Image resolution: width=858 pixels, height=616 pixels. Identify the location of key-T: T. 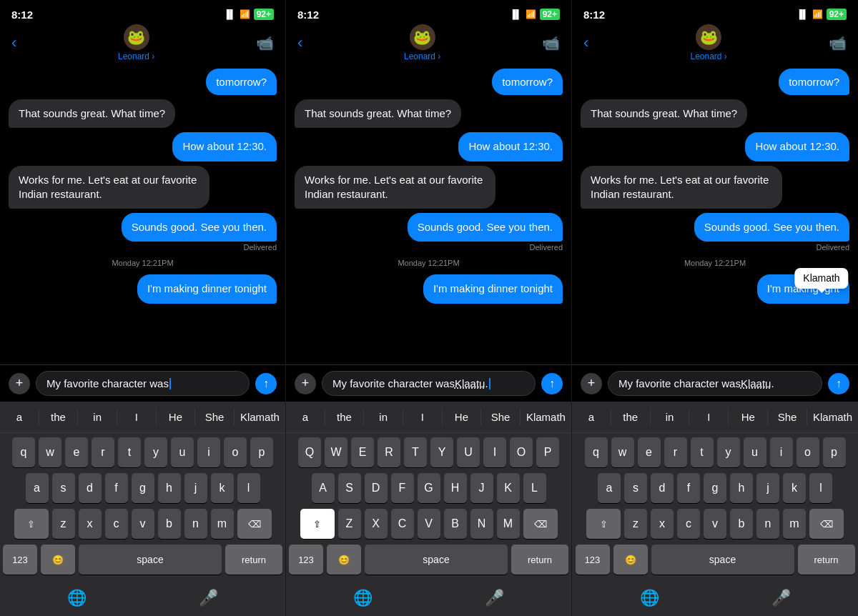
(415, 452).